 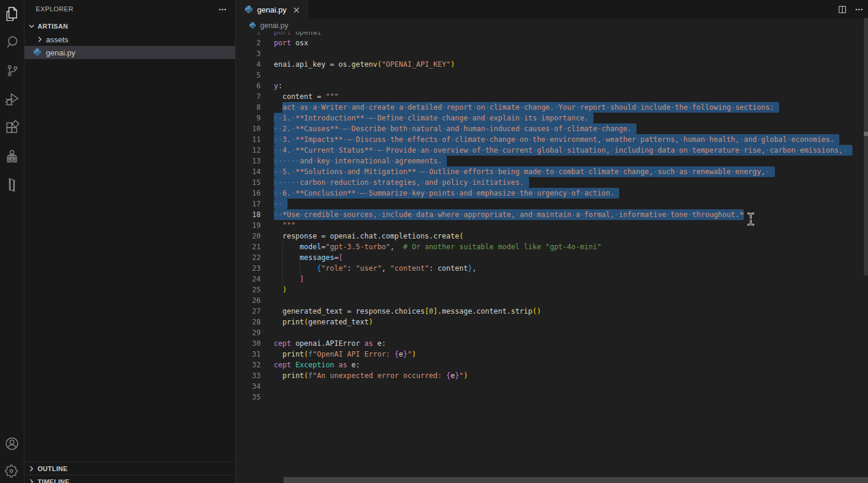 What do you see at coordinates (12, 185) in the screenshot?
I see `activitybar-panel-extra-slanted-sheet-icon` at bounding box center [12, 185].